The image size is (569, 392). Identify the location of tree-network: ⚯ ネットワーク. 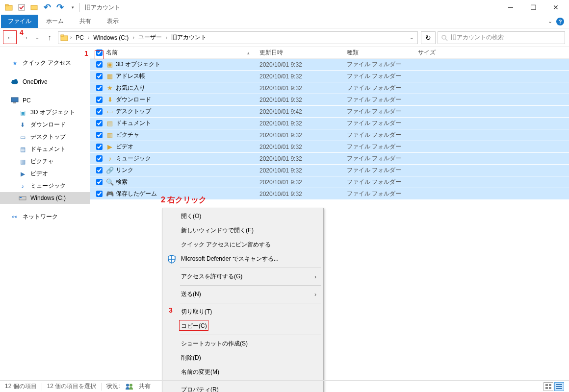
(45, 217).